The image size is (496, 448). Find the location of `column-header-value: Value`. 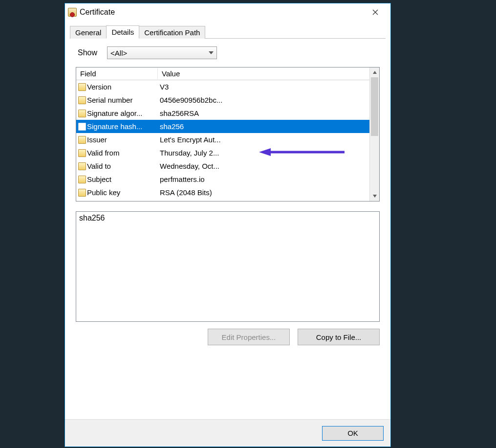

column-header-value: Value is located at coordinates (269, 73).